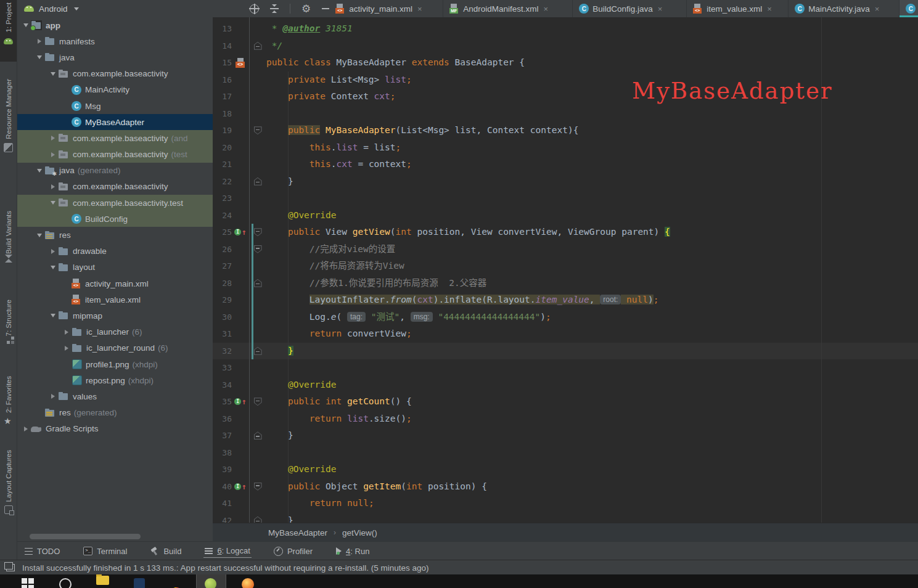 Image resolution: width=918 pixels, height=588 pixels. Describe the element at coordinates (565, 351) in the screenshot. I see `code-line: 32 }` at that location.